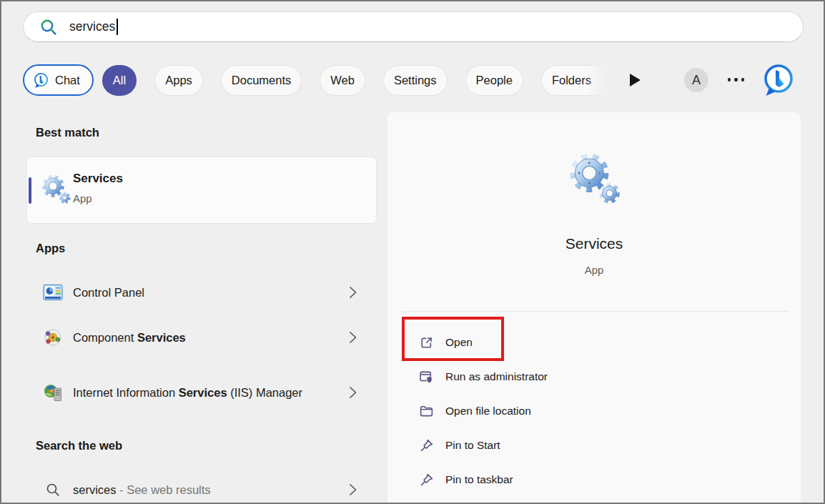 This screenshot has width=825, height=504. Describe the element at coordinates (594, 377) in the screenshot. I see `action-run-as-administrator: Run as administrator` at that location.